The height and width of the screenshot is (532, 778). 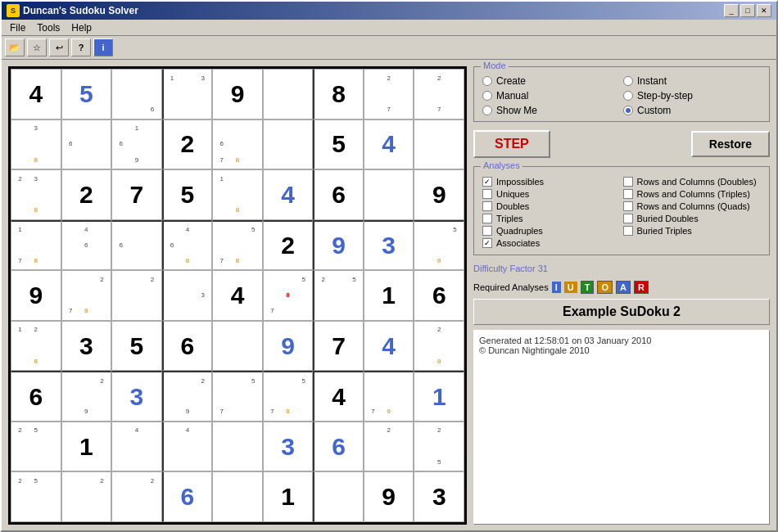 I want to click on close-btn: ✕, so click(x=764, y=11).